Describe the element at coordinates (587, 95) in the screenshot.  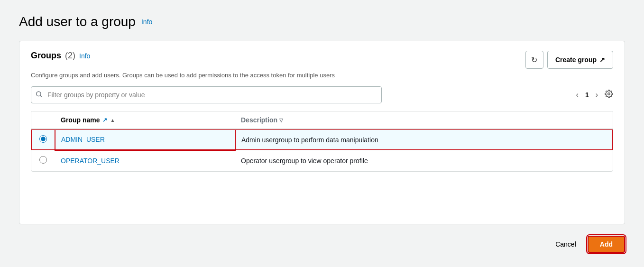
I see `pagination-current-page: 1` at that location.